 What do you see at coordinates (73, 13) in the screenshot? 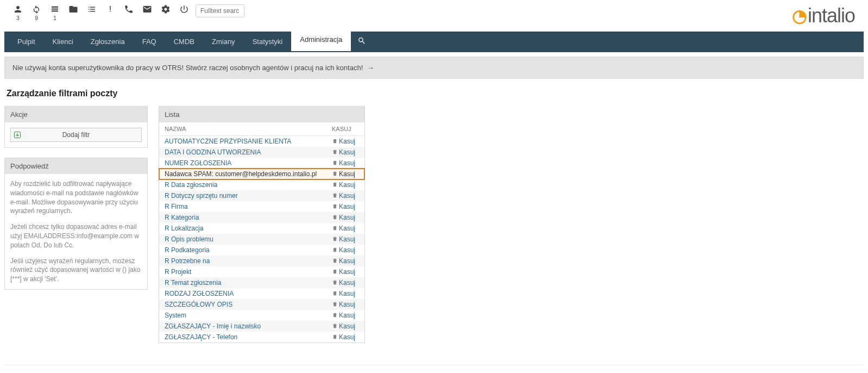
I see `folder-icon` at bounding box center [73, 13].